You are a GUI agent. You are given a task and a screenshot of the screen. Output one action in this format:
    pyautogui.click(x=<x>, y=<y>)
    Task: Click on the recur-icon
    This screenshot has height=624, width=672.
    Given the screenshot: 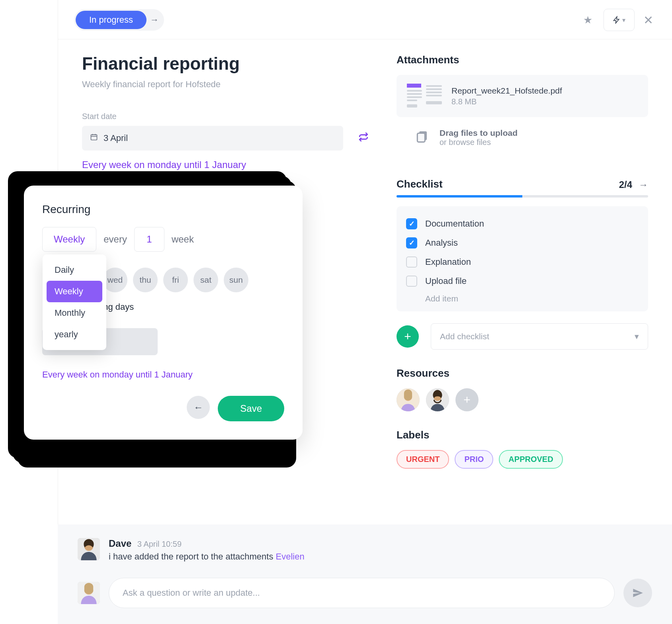 What is the action you would take?
    pyautogui.click(x=363, y=139)
    